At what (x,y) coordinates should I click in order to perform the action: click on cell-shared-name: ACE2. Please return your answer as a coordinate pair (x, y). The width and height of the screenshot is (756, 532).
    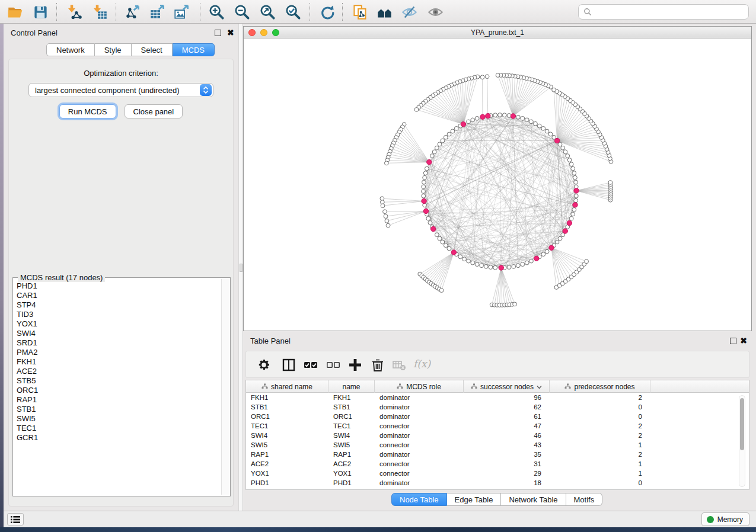
    Looking at the image, I should click on (287, 464).